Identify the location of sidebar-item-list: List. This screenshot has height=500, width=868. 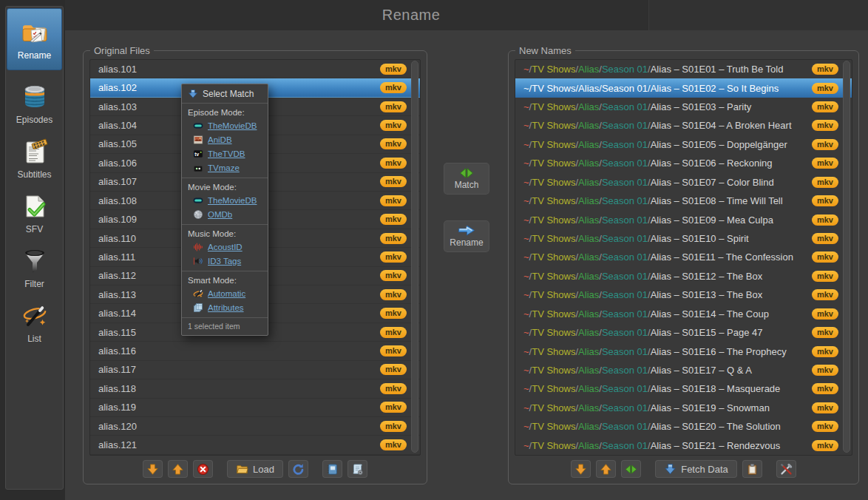
(34, 322).